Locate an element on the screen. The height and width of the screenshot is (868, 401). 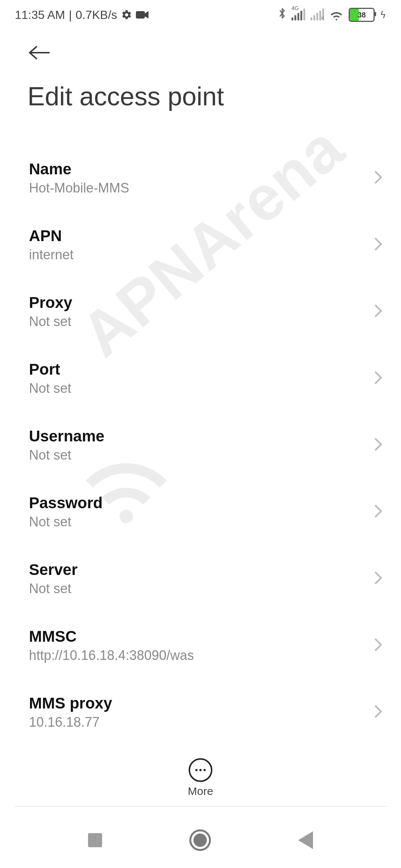
setting-value: 10.16.18.77 is located at coordinates (193, 722).